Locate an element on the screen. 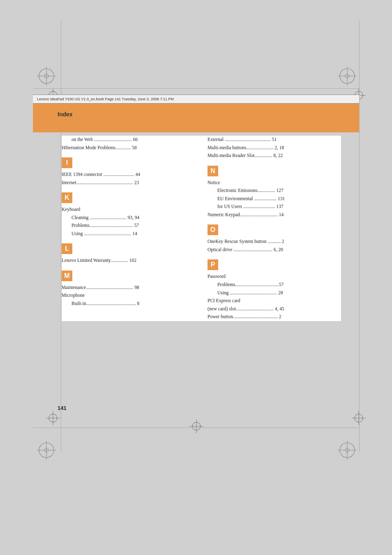 Image resolution: width=392 pixels, height=555 pixels. entry-password: Password is located at coordinates (274, 277).